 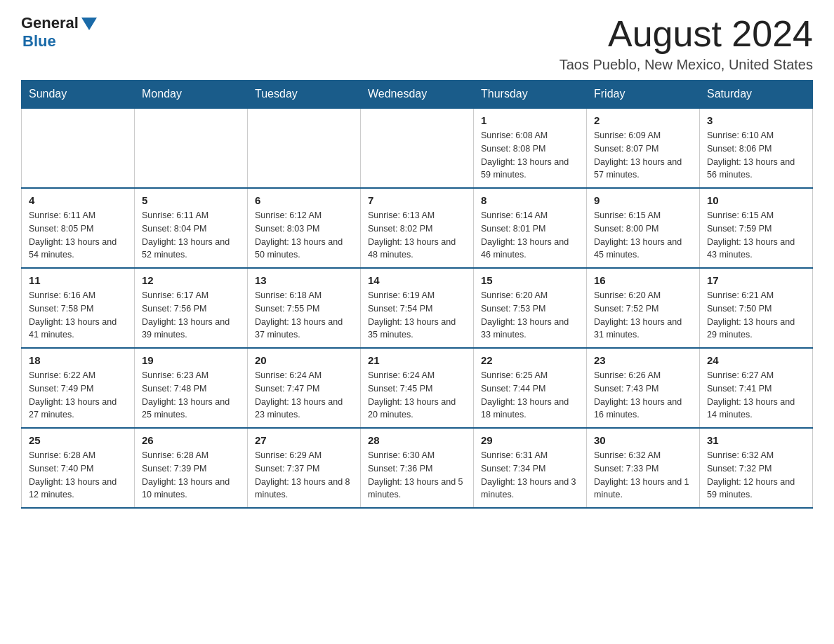 I want to click on day-info: Sunrise: 6:11 AM Sunset: 8:05 PM Dayligh…, so click(x=78, y=236).